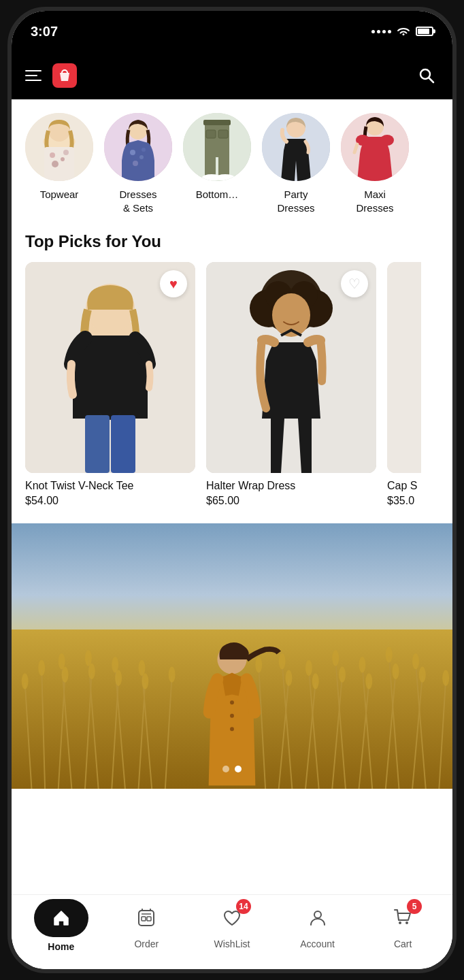  I want to click on product-name-knot-tee: Knot Twist V-Neck Tee, so click(110, 486).